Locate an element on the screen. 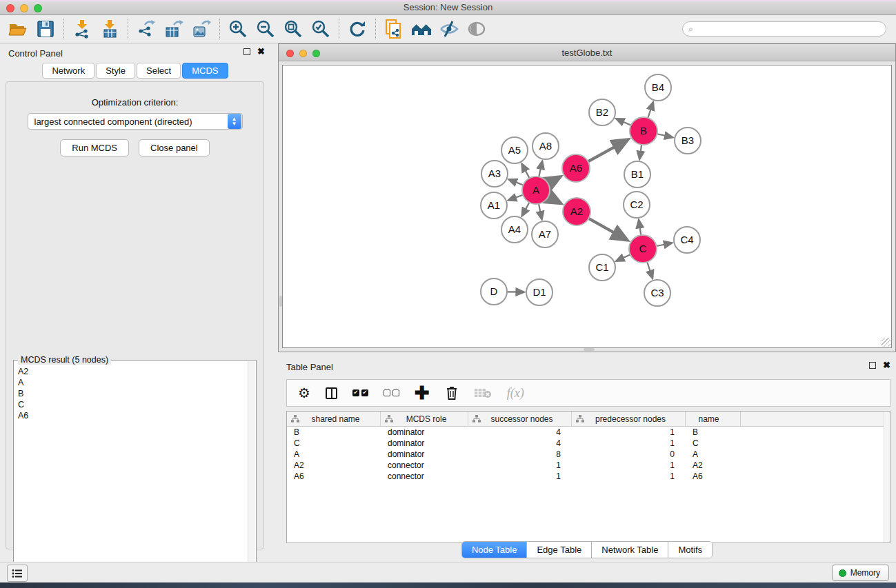 This screenshot has height=588, width=896. close-panel-icon: ✖ is located at coordinates (261, 52).